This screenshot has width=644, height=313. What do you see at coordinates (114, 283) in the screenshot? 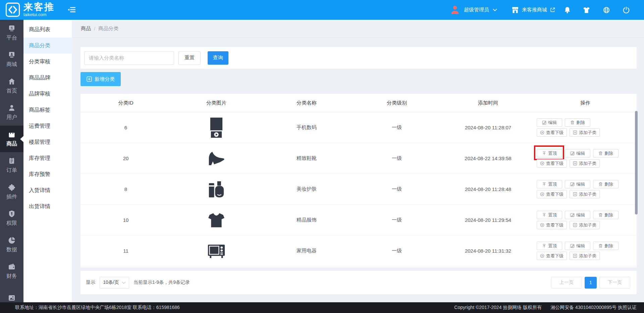
I see `page-size-select: 10条/页` at bounding box center [114, 283].